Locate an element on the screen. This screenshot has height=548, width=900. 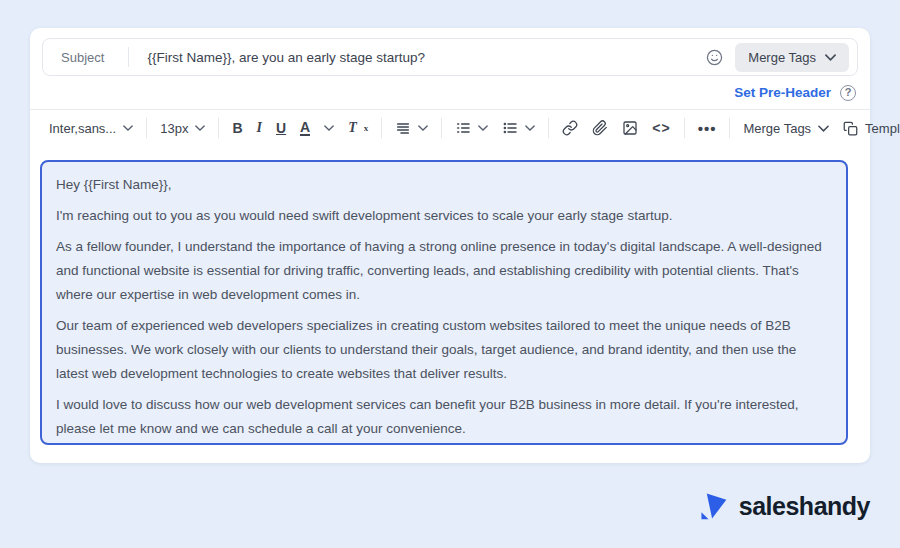
link-icon is located at coordinates (570, 128).